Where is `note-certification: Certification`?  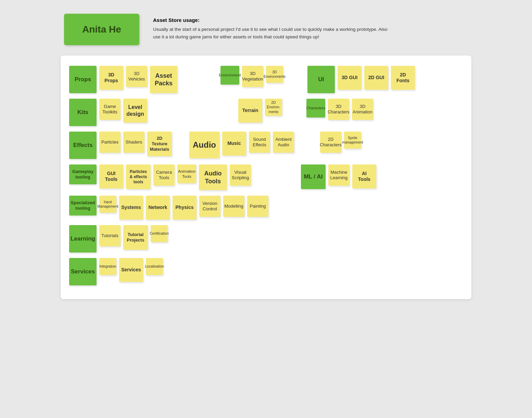 note-certification: Certification is located at coordinates (159, 234).